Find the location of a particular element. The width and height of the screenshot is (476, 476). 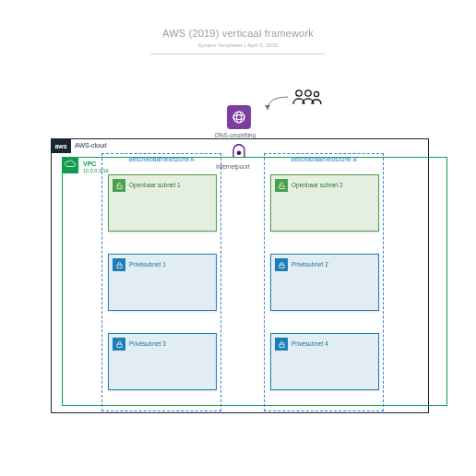

arrow-users-to-dns is located at coordinates (273, 104).